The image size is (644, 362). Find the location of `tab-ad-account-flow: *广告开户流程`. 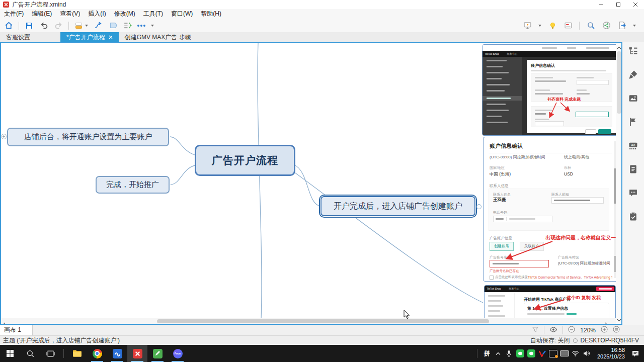

tab-ad-account-flow: *广告开户流程 is located at coordinates (90, 37).